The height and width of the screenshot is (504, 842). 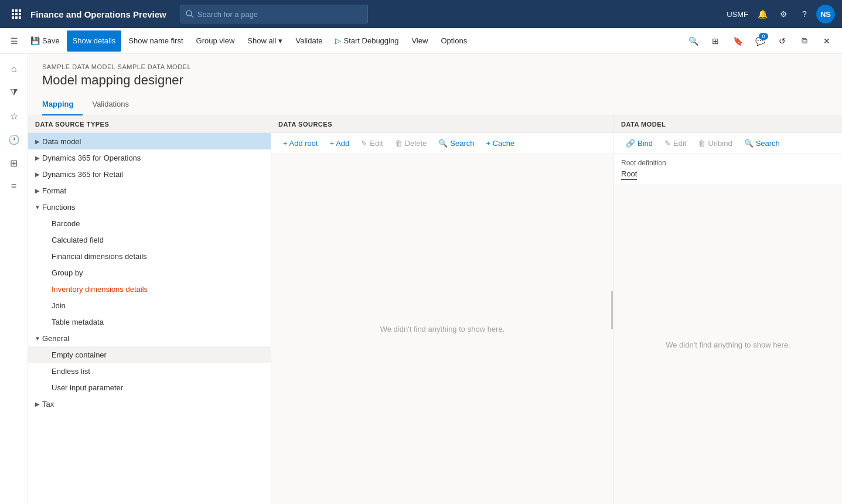 I want to click on bind-icon: 🔗, so click(x=630, y=143).